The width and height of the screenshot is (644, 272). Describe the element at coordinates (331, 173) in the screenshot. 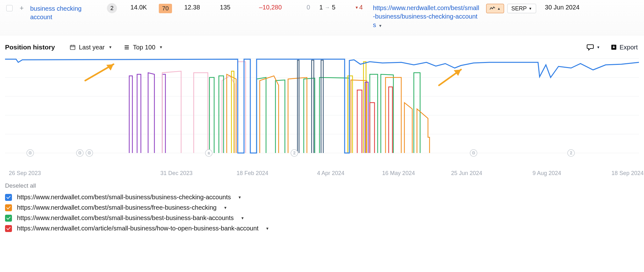

I see `x-tick: 4 Apr 2024` at that location.